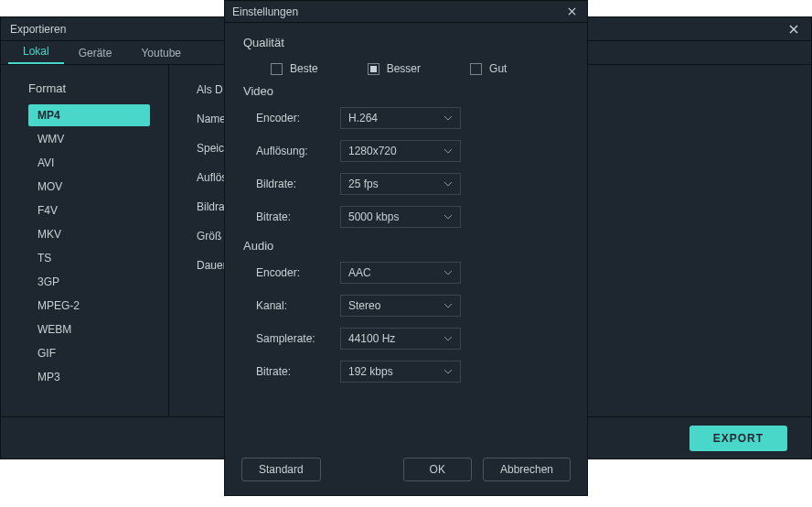 This screenshot has width=812, height=507. Describe the element at coordinates (394, 69) in the screenshot. I see `quality-option-besser: Besser` at that location.